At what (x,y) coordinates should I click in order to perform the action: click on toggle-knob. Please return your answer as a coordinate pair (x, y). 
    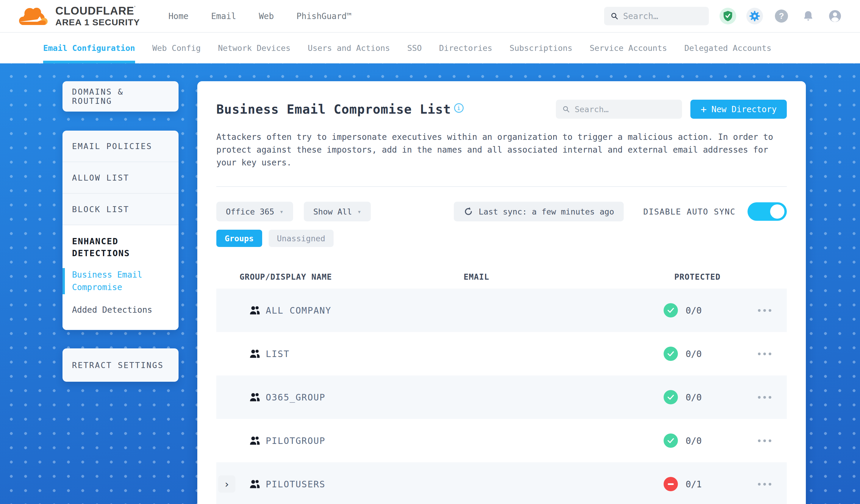
    Looking at the image, I should click on (777, 212).